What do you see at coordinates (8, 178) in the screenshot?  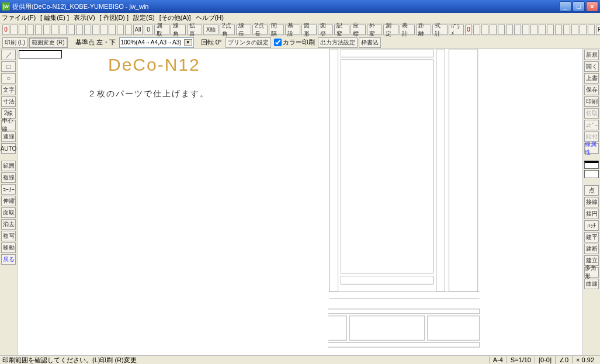 I see `parallel-tool: 複線` at bounding box center [8, 178].